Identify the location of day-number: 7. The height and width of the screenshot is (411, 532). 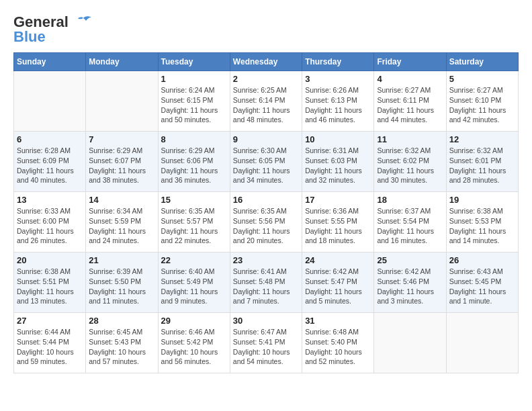
(122, 140).